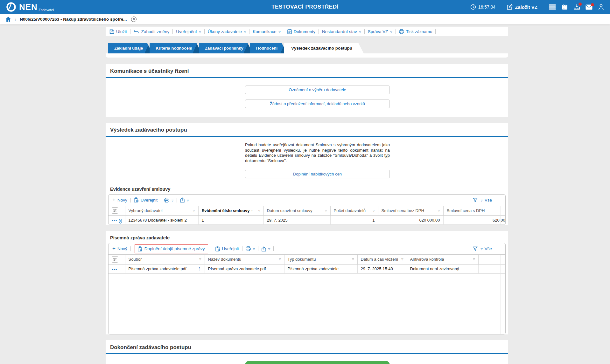  What do you see at coordinates (307, 55) in the screenshot?
I see `tab-panel-edge` at bounding box center [307, 55].